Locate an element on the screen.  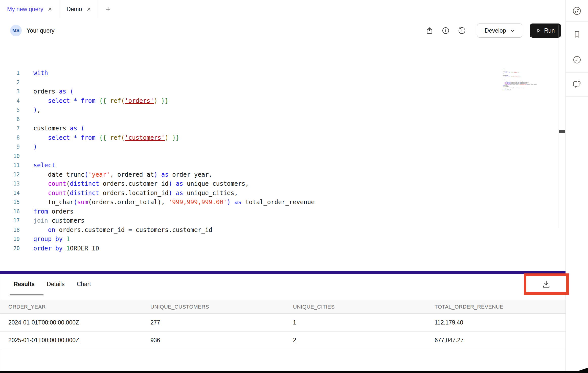
line-number: 4 is located at coordinates (10, 101).